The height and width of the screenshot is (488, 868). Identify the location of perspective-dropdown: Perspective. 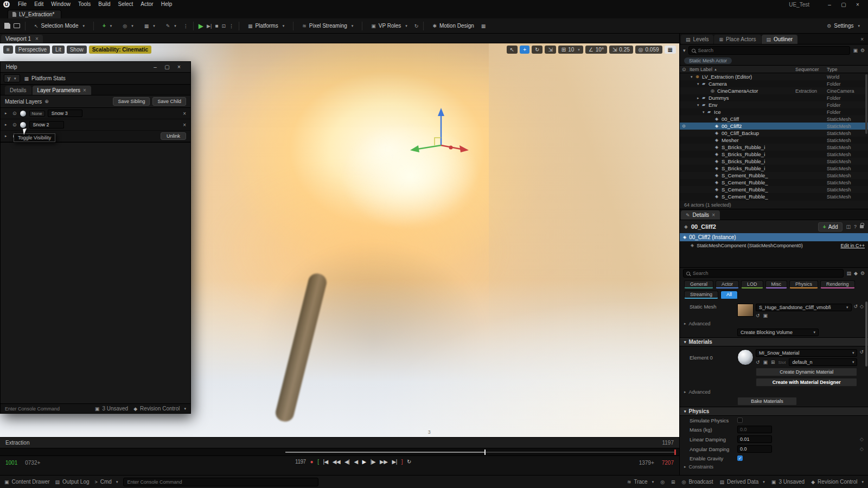
(33, 50).